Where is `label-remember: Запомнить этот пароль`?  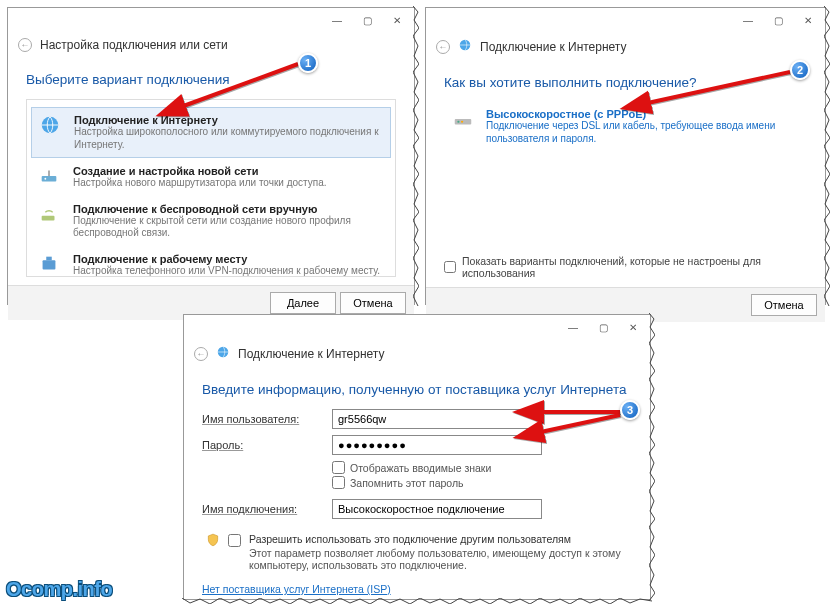 label-remember: Запомнить этот пароль is located at coordinates (407, 483).